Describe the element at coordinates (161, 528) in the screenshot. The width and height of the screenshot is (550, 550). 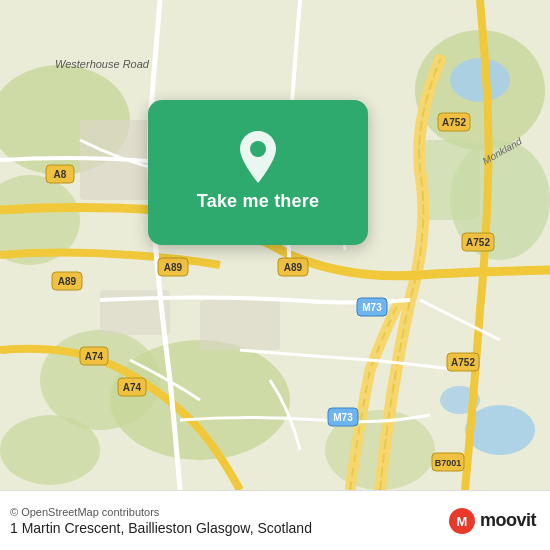
I see `location-label: 1 Martin Crescent, Baillieston Glasgow, …` at that location.